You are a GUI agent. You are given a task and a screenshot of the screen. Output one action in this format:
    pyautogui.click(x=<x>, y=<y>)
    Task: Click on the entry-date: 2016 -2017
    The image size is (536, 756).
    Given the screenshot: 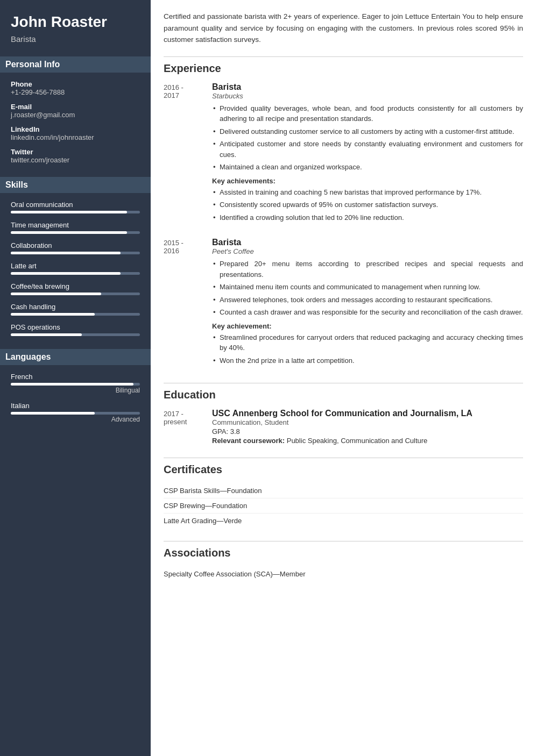 What is the action you would take?
    pyautogui.click(x=188, y=155)
    